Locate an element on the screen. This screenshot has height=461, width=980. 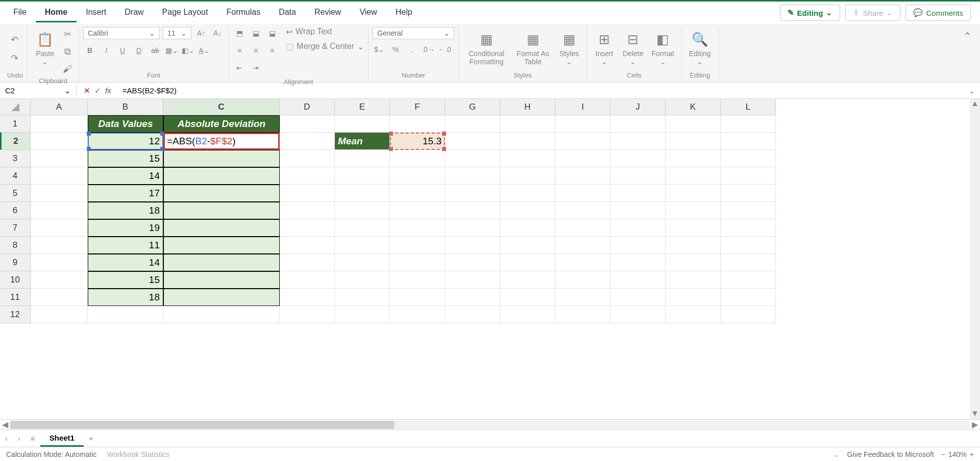
cell-C3 is located at coordinates (222, 159).